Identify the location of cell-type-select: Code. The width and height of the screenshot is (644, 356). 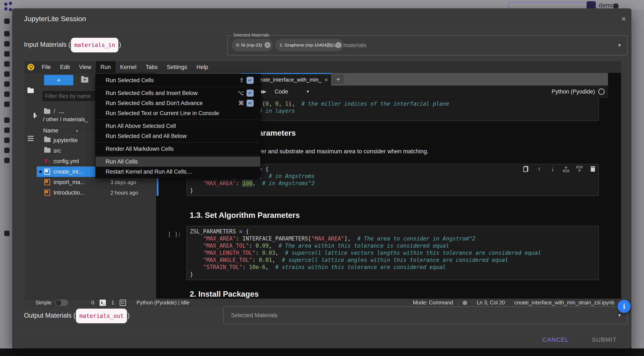
(282, 92).